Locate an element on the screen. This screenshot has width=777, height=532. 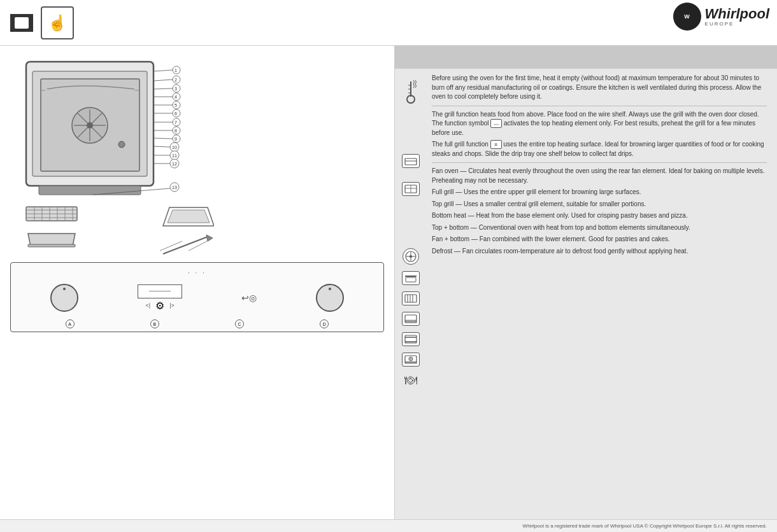
svg-text: 7 is located at coordinates (176, 122).